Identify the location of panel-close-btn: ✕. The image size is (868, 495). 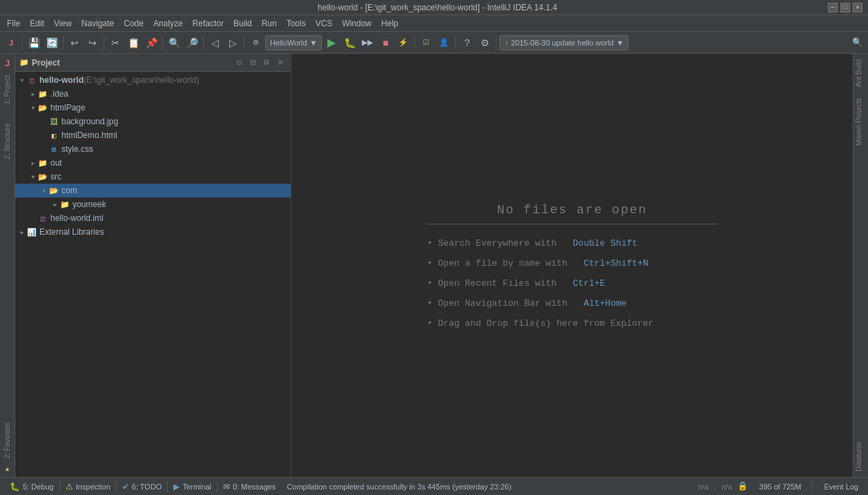
(280, 63).